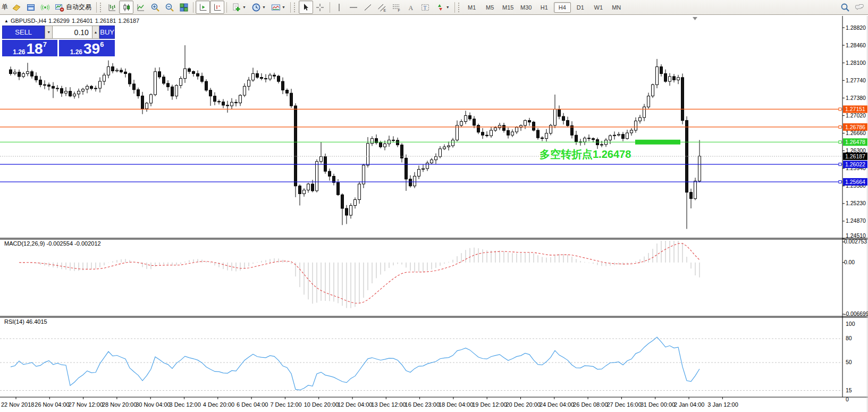 The width and height of the screenshot is (868, 412). What do you see at coordinates (72, 32) in the screenshot?
I see `volume-input` at bounding box center [72, 32].